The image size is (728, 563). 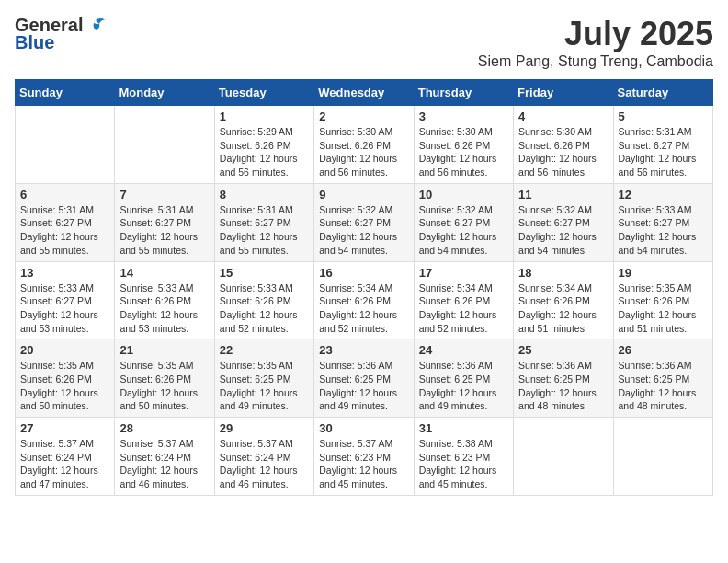 I want to click on calendar-cell: 3Sunrise: 5:30 AM Sunset: 6:26 PM Daylig…, so click(x=463, y=145).